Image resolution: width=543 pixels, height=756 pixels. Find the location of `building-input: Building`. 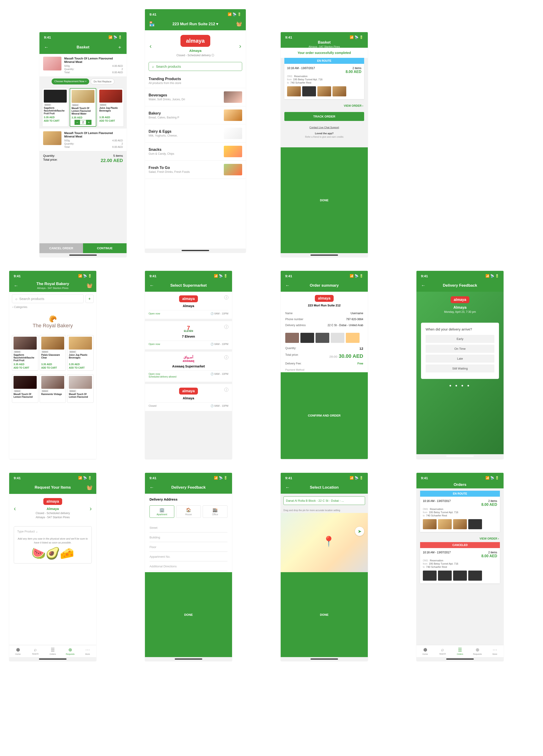

building-input: Building is located at coordinates (189, 537).